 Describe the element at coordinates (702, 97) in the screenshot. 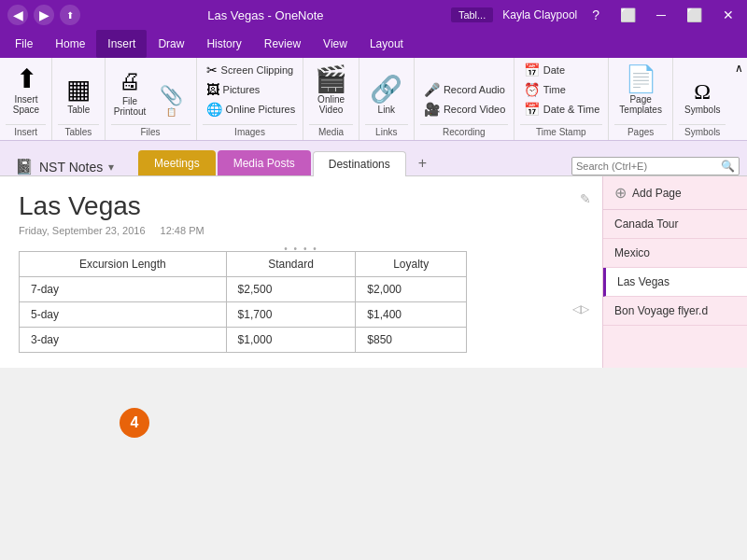

I see `symbols-btn: Ω Symbols` at that location.